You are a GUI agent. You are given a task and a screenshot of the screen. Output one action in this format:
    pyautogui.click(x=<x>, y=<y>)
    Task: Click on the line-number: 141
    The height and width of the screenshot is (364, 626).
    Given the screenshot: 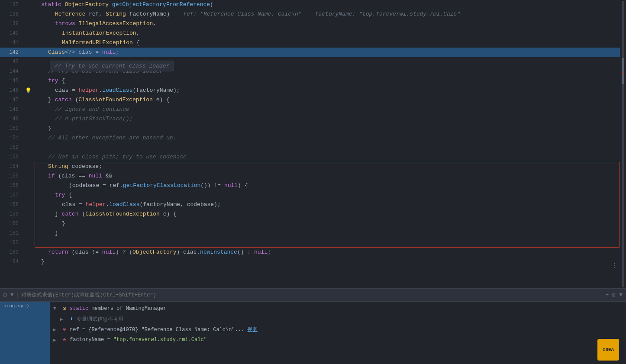 What is the action you would take?
    pyautogui.click(x=12, y=43)
    